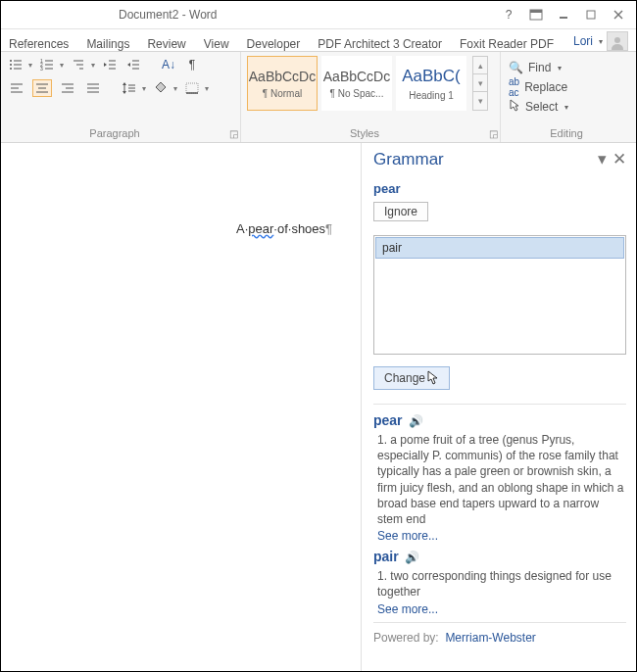 This screenshot has height=672, width=637. What do you see at coordinates (566, 133) in the screenshot?
I see `group-label: Editing` at bounding box center [566, 133].